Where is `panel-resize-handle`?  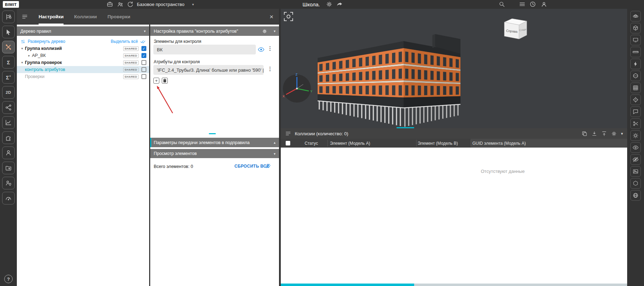 panel-resize-handle is located at coordinates (212, 134).